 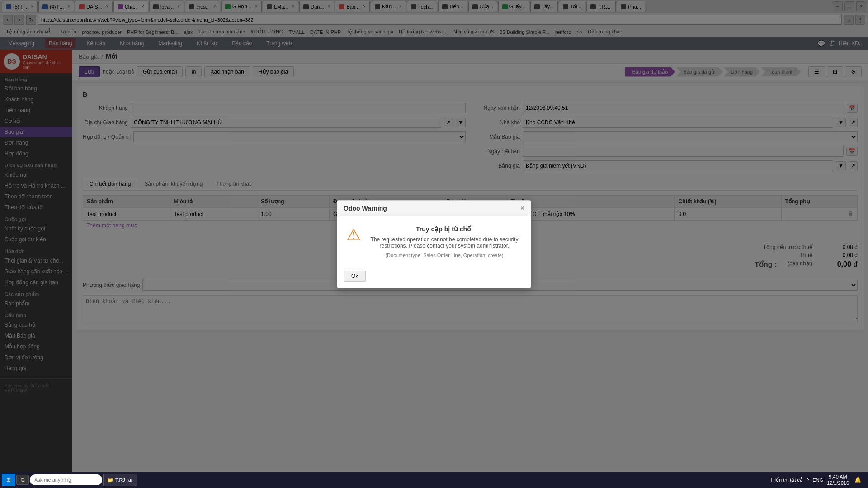 What do you see at coordinates (858, 480) in the screenshot?
I see `notification-center-btn: 🔔` at bounding box center [858, 480].